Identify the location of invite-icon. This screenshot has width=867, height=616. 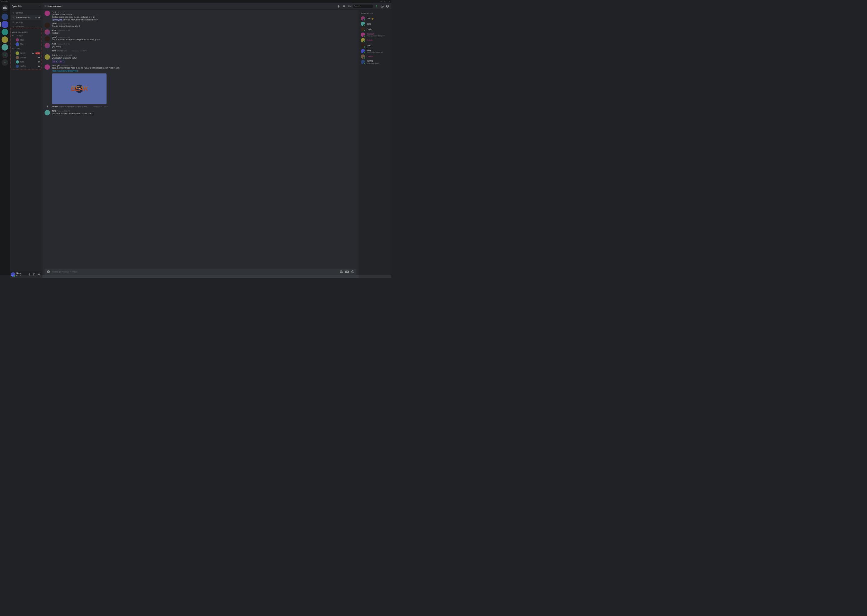
(36, 17).